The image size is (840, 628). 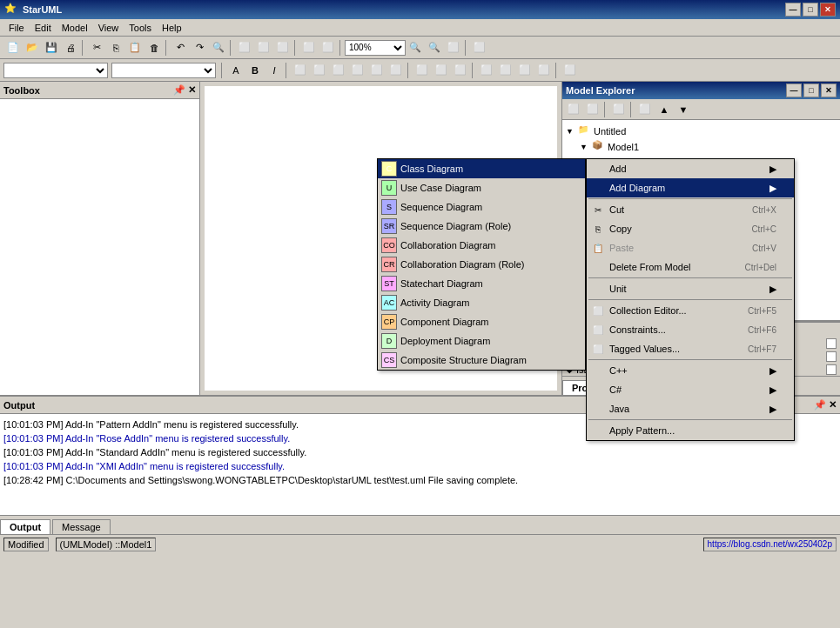 I want to click on arrange-btn3: ⬜, so click(x=525, y=70).